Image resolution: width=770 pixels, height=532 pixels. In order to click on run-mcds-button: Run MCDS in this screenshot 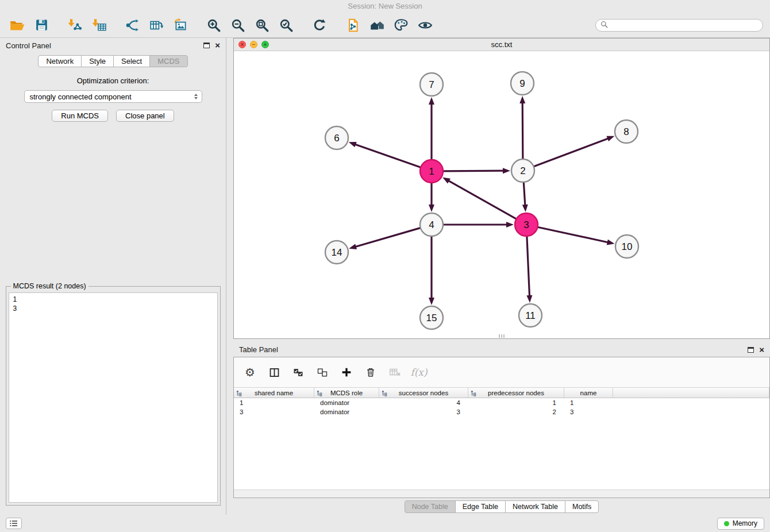, I will do `click(80, 116)`.